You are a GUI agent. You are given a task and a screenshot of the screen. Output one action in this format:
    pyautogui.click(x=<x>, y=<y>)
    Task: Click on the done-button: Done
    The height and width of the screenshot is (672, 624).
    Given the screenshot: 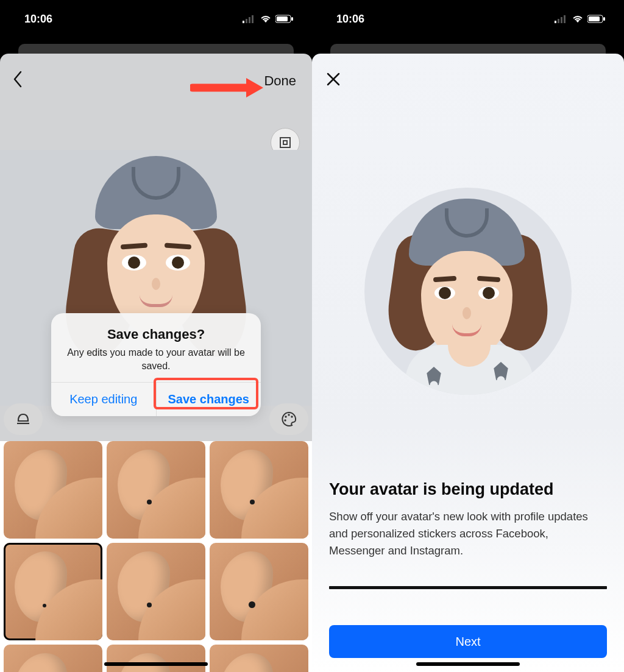 What is the action you would take?
    pyautogui.click(x=280, y=81)
    